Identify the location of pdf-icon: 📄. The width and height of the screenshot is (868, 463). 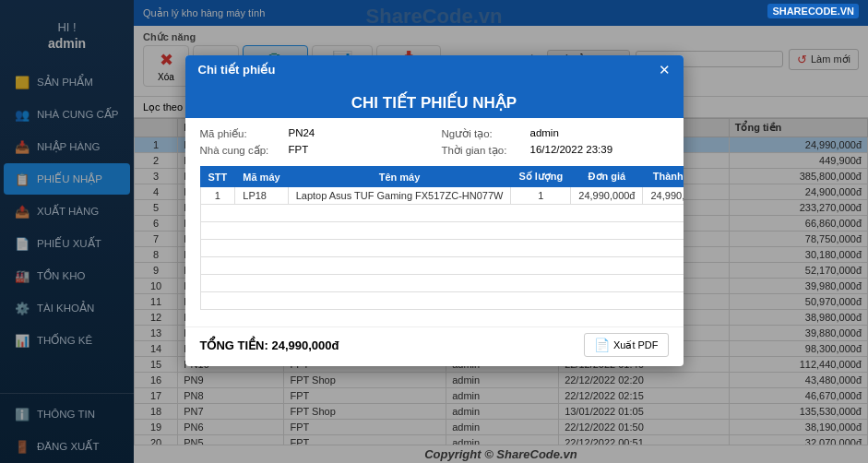
(601, 345).